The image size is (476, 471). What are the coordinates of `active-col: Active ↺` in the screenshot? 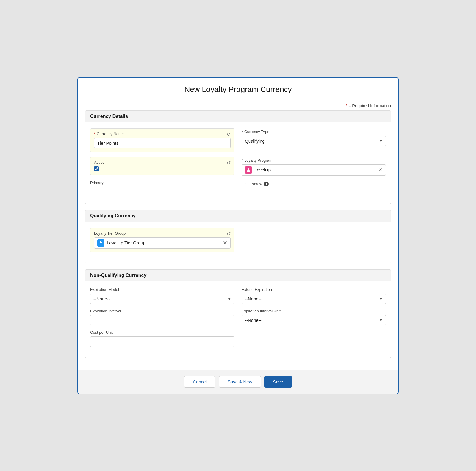 It's located at (162, 166).